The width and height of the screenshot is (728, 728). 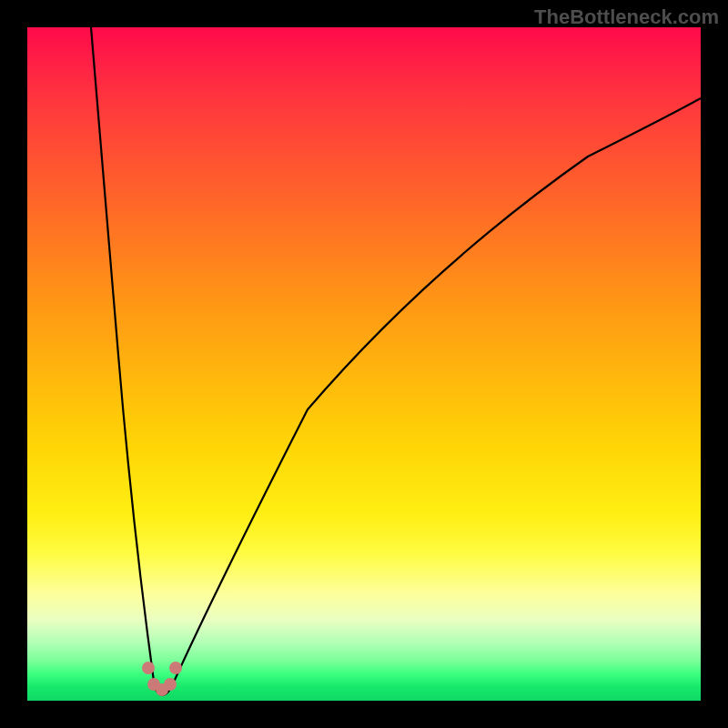 I want to click on watermark-text: TheBottleneck.com, so click(x=626, y=17).